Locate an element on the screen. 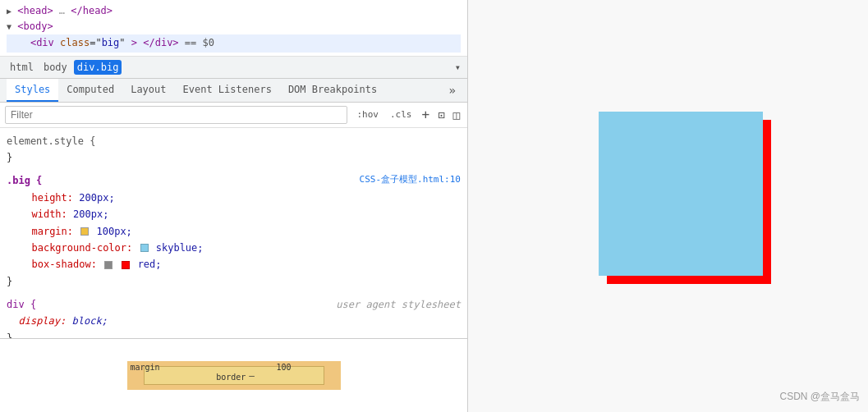 This screenshot has height=412, width=868. css-prop-boxshadow: box-shadow: red; is located at coordinates (233, 264).